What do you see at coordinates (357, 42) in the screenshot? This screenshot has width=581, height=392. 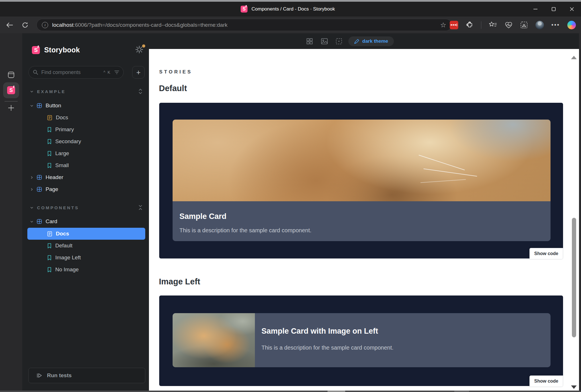 I see `paintbrush-icon` at bounding box center [357, 42].